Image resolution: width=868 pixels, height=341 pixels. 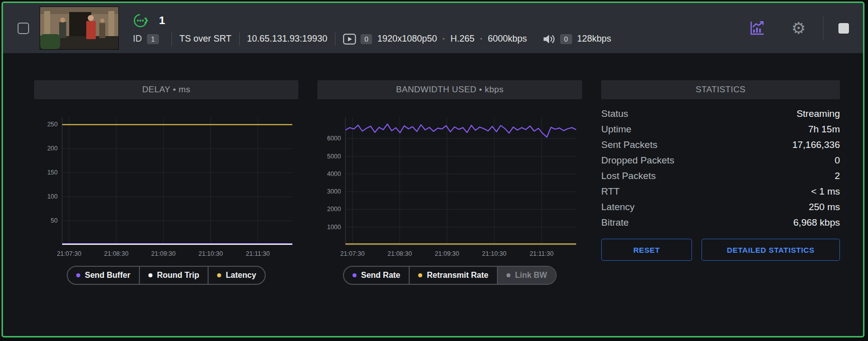 What do you see at coordinates (334, 174) in the screenshot?
I see `svg-text: 4000` at bounding box center [334, 174].